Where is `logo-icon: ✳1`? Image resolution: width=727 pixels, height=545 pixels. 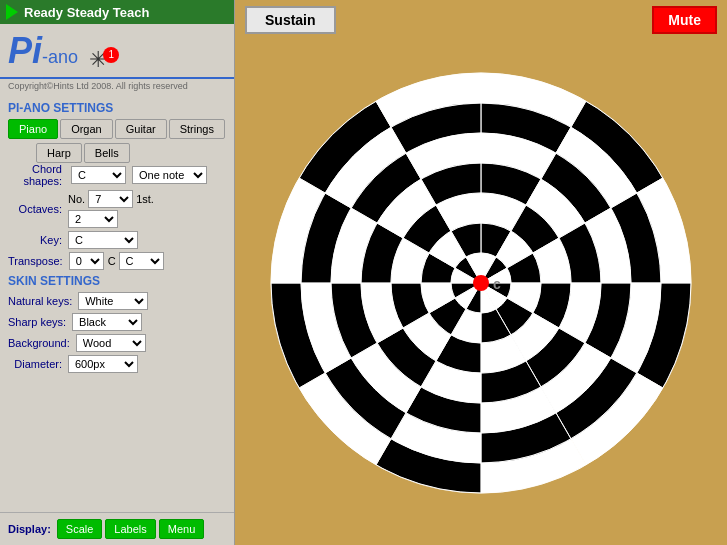 logo-icon: ✳1 is located at coordinates (104, 60).